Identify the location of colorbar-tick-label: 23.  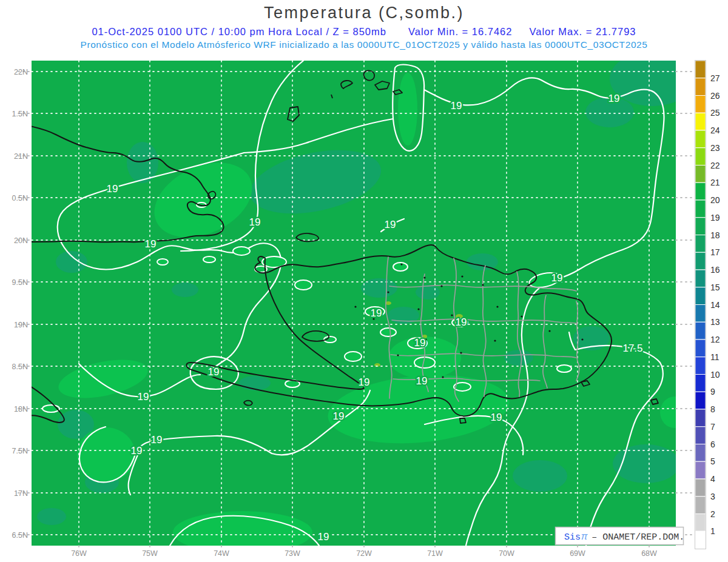
(715, 148).